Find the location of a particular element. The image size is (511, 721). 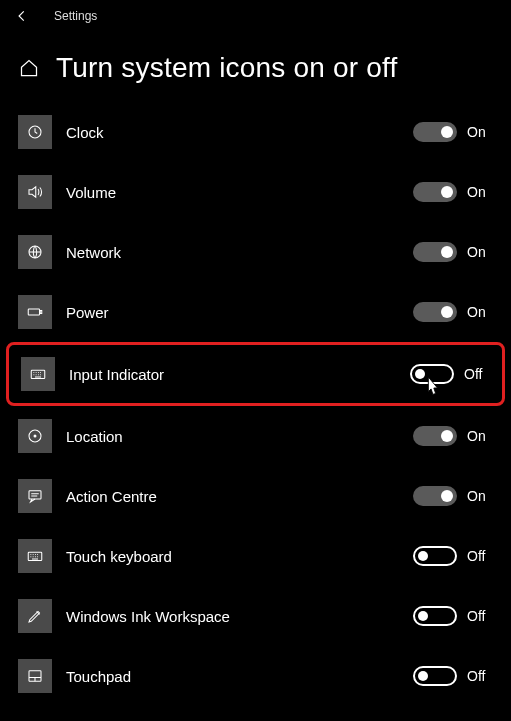

setting-row-power: PowerOn is located at coordinates (256, 312).